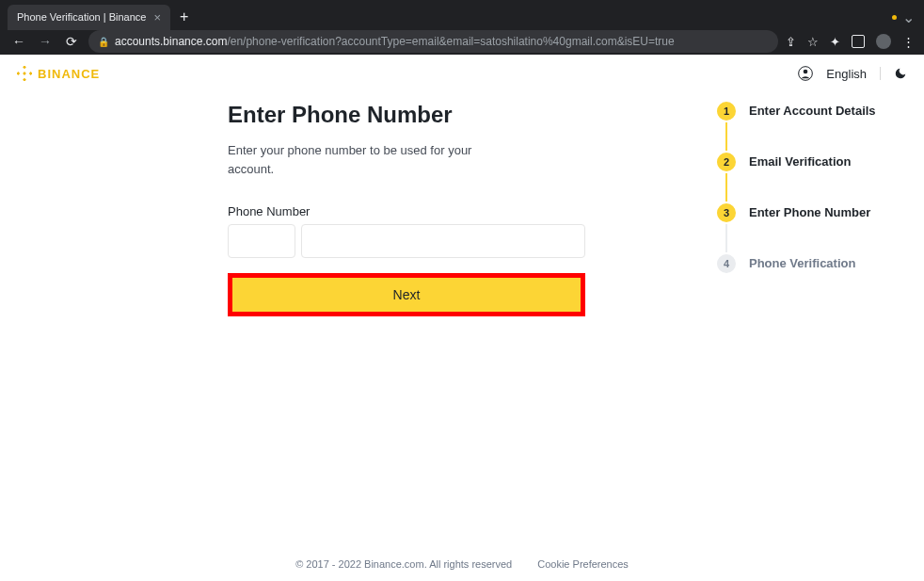 This screenshot has width=924, height=581. Describe the element at coordinates (847, 73) in the screenshot. I see `language-selector: English` at that location.